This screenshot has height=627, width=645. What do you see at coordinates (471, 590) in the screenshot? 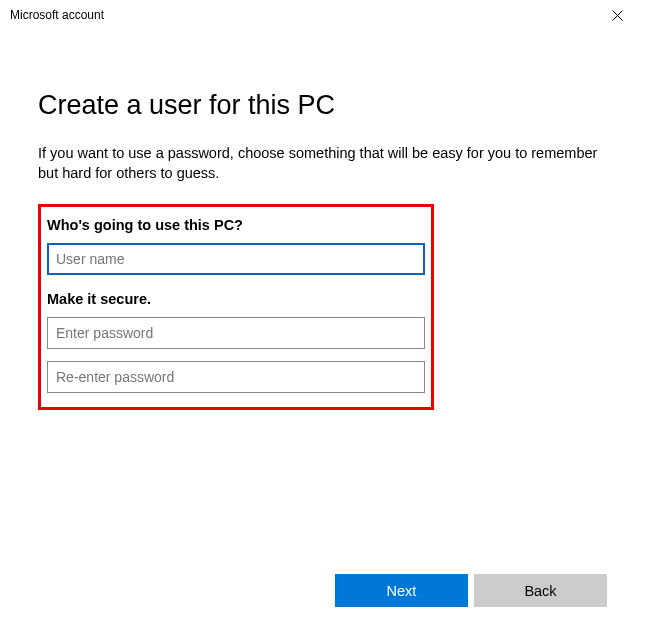
I see `footer-buttons: Next Back` at bounding box center [471, 590].